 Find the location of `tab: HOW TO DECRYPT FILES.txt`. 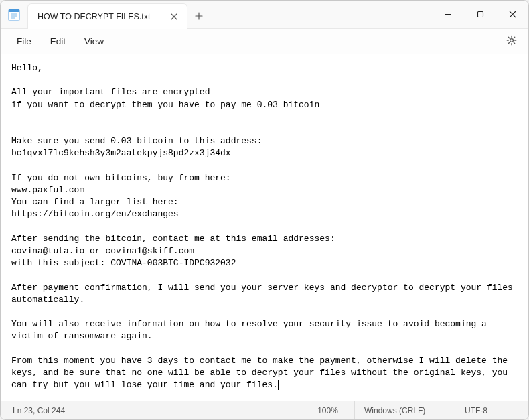

tab: HOW TO DECRYPT FILES.txt is located at coordinates (107, 16).